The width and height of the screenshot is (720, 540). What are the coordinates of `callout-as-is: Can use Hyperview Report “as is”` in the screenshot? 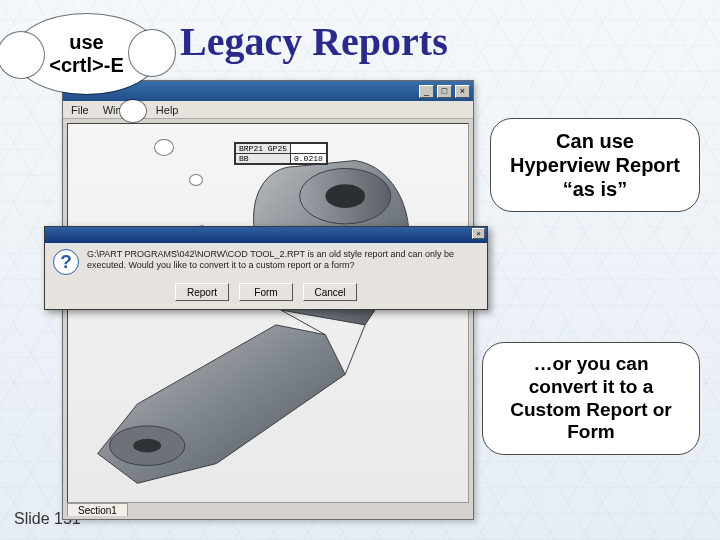 It's located at (595, 165).